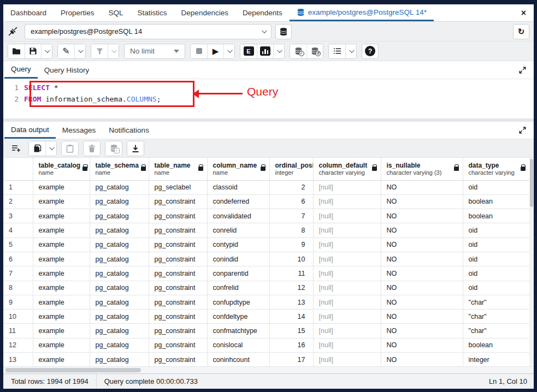 The height and width of the screenshot is (392, 537). I want to click on explain-button: E, so click(249, 51).